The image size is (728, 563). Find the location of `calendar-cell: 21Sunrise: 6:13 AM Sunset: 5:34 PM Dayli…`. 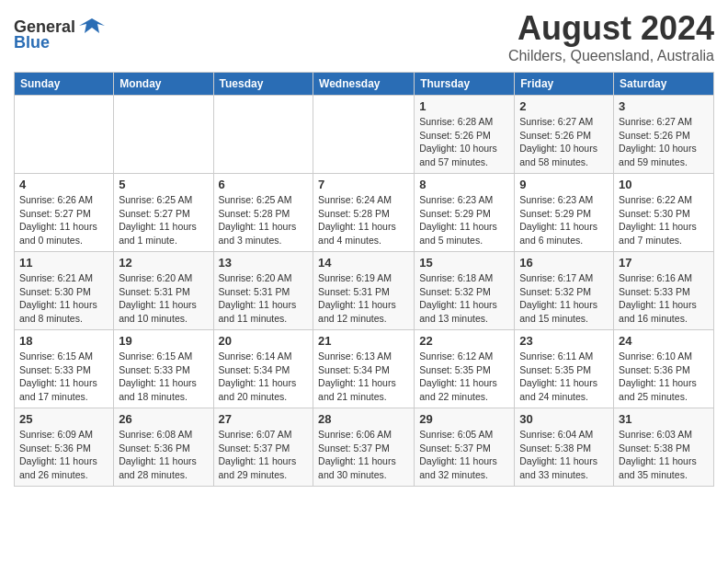

calendar-cell: 21Sunrise: 6:13 AM Sunset: 5:34 PM Dayli… is located at coordinates (364, 370).